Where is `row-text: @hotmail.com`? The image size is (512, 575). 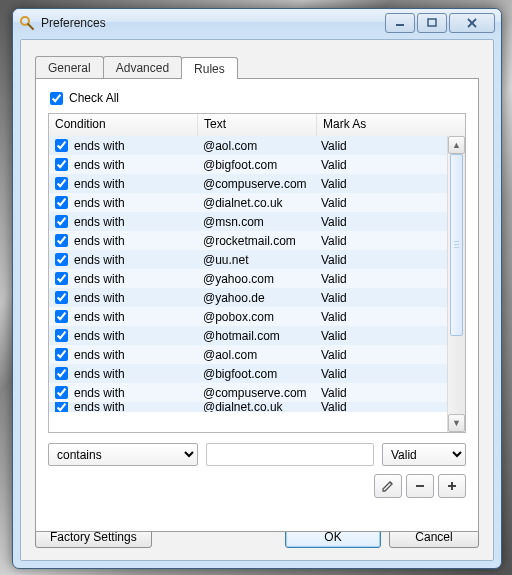
row-text: @hotmail.com is located at coordinates (256, 336).